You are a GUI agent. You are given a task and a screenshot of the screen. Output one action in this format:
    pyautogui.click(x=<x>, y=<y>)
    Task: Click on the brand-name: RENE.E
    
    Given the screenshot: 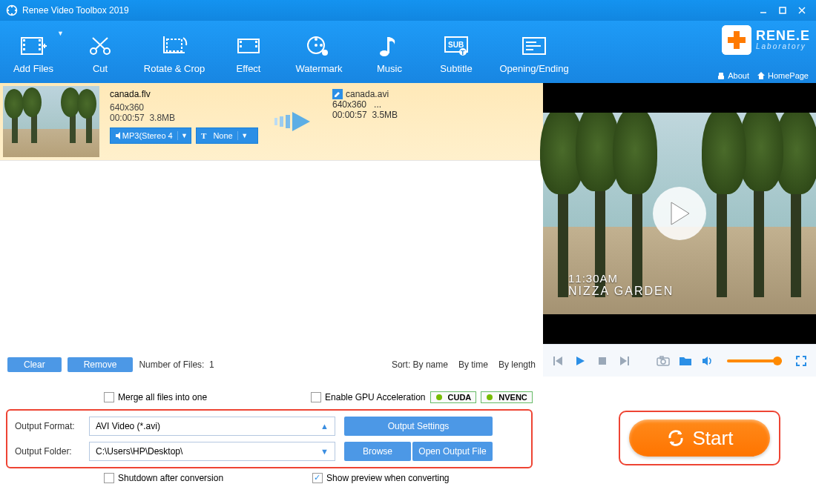 What is the action you would take?
    pyautogui.click(x=783, y=36)
    